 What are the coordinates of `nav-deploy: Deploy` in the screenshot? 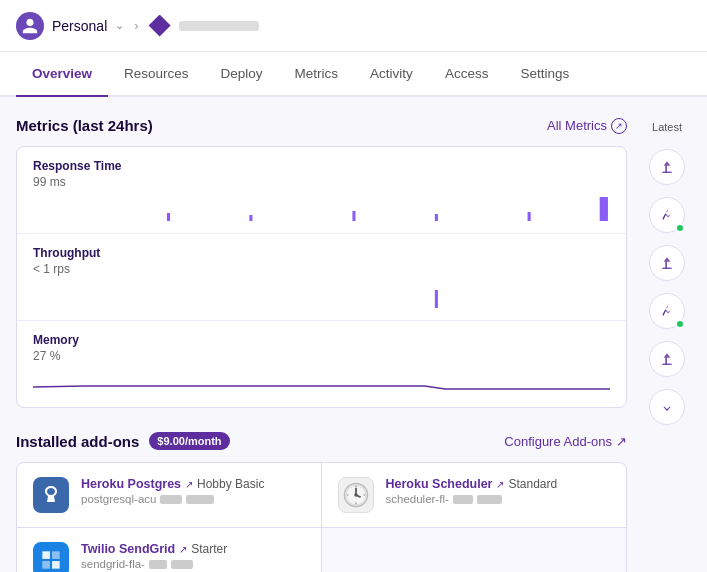 It's located at (242, 74).